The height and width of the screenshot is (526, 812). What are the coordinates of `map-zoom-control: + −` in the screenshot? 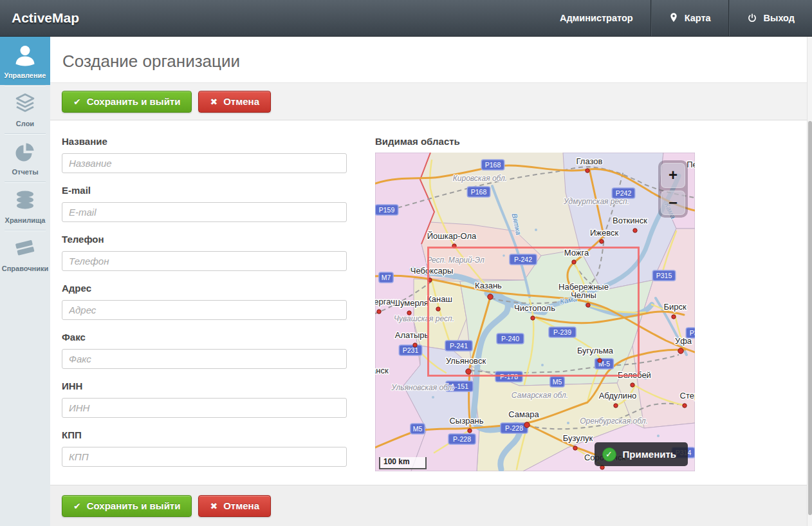 It's located at (673, 189).